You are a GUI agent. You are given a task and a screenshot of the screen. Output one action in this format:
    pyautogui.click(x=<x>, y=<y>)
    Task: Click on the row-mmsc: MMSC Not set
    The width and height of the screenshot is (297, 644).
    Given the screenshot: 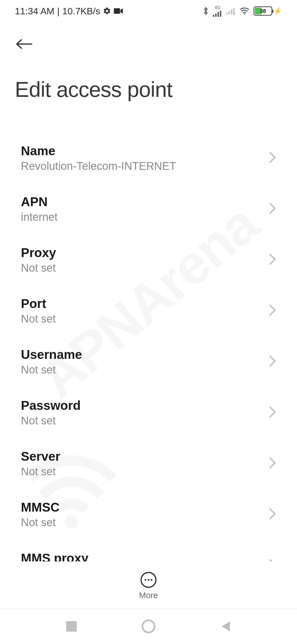 What is the action you would take?
    pyautogui.click(x=148, y=514)
    